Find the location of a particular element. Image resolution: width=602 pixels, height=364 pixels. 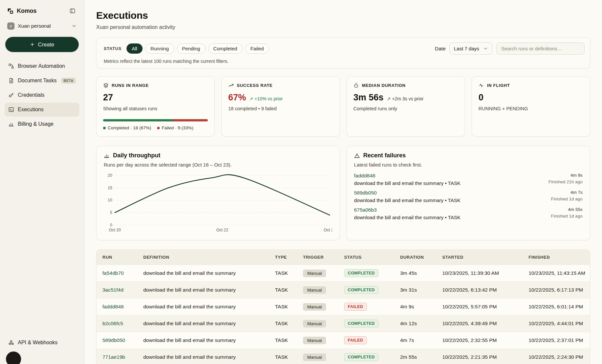

daily-throughput-chart-wrap: 05101520Oct 20Oct 22Oct 23 is located at coordinates (218, 203).